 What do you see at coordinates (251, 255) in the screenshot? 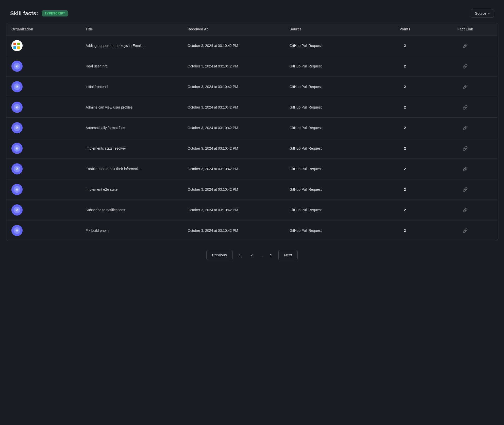
I see `page-2-button: 2` at bounding box center [251, 255].